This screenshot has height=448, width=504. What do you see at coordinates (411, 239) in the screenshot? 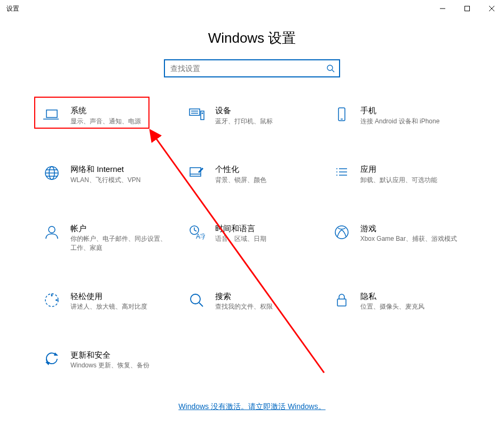
I see `tile-desc: Xbox Game Bar、捕获、游戏模式` at bounding box center [411, 239].